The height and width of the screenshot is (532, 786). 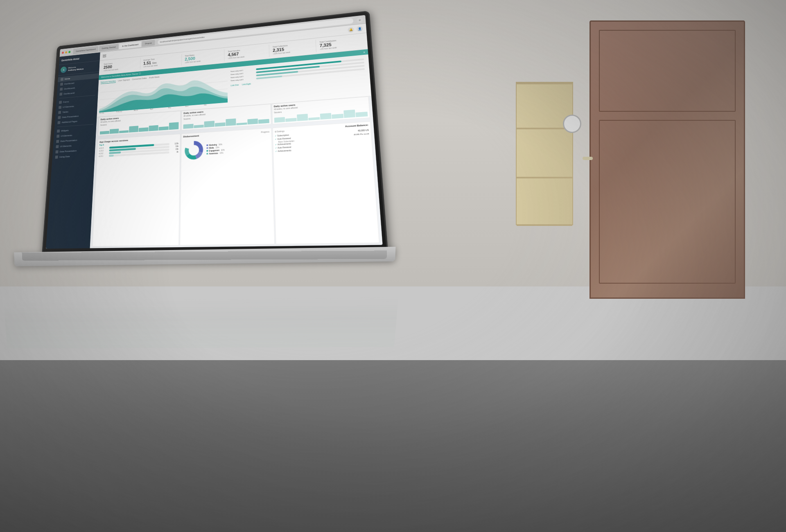 What do you see at coordinates (279, 131) in the screenshot?
I see `settings-label: ⚙ Settings` at bounding box center [279, 131].